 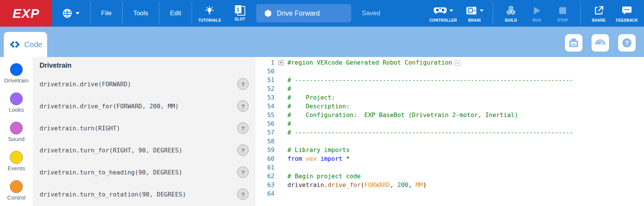 I want to click on controller-button: CONTROLLER, so click(x=443, y=14).